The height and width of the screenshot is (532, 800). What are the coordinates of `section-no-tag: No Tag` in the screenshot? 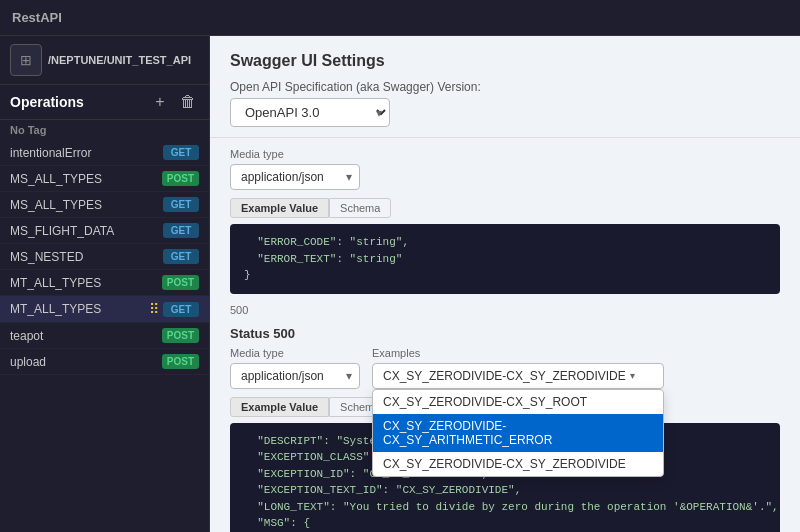 It's located at (104, 130).